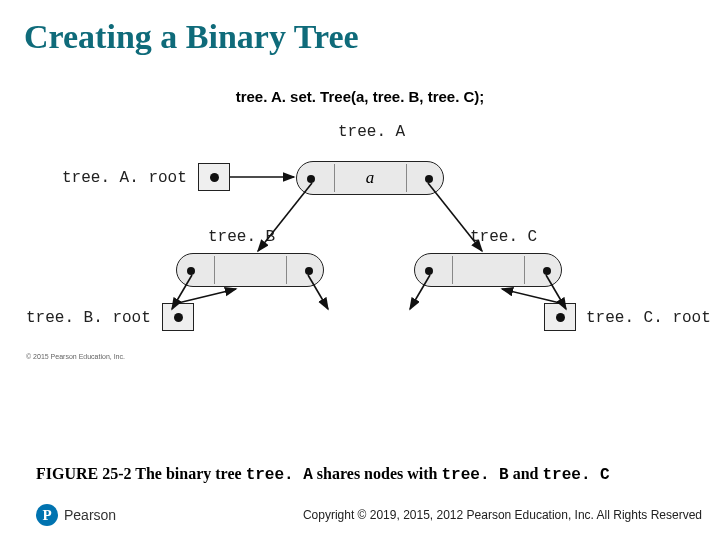 The image size is (720, 540). Describe the element at coordinates (76, 356) in the screenshot. I see `figure-copyright: © 2015 Pearson Education, Inc.` at that location.